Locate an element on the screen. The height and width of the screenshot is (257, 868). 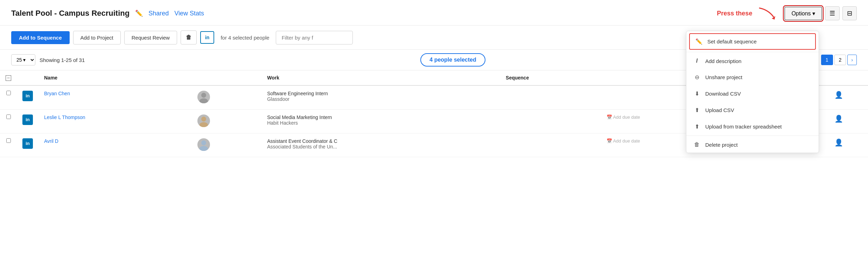
options-button: Options ▾ is located at coordinates (803, 13).